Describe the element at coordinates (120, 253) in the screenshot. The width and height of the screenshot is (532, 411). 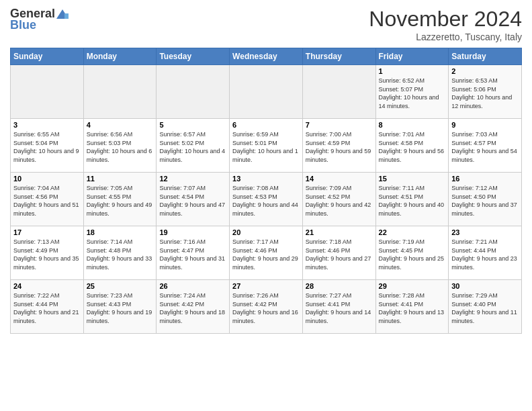
I see `day-cell: 18Sunrise: 7:14 AM Sunset: 4:48 PM Dayli…` at that location.